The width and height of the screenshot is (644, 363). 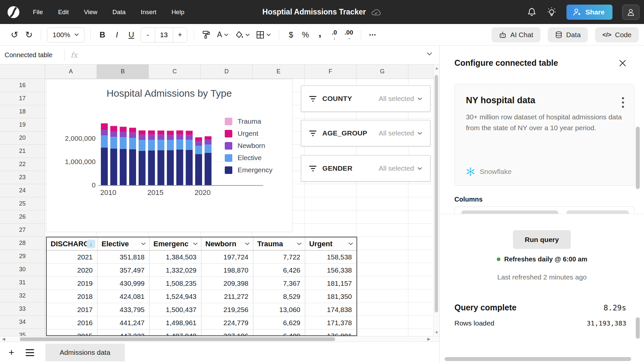 What do you see at coordinates (538, 359) in the screenshot?
I see `panel-horizontal-scrollbar` at bounding box center [538, 359].